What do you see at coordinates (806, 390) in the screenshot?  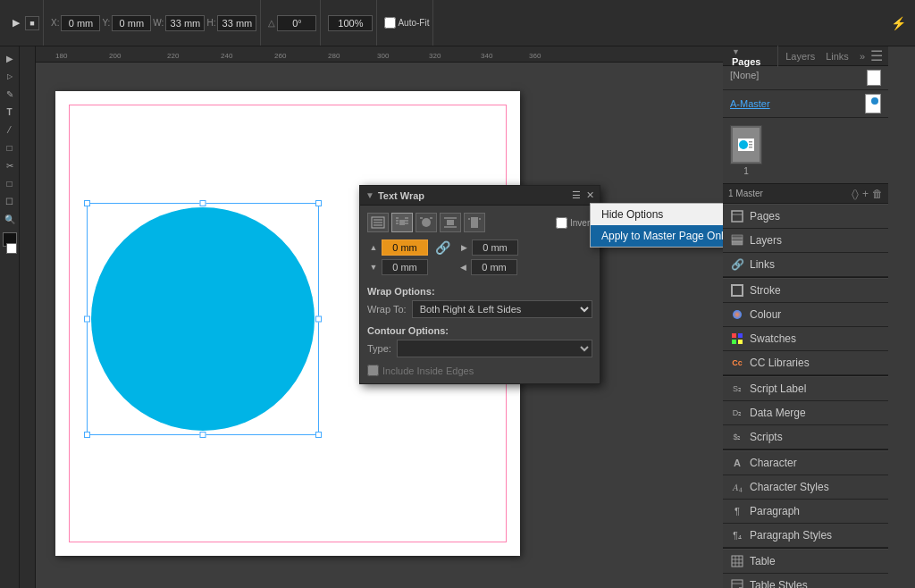 I see `panel-item-script-label: S₂ Script Label` at bounding box center [806, 390].